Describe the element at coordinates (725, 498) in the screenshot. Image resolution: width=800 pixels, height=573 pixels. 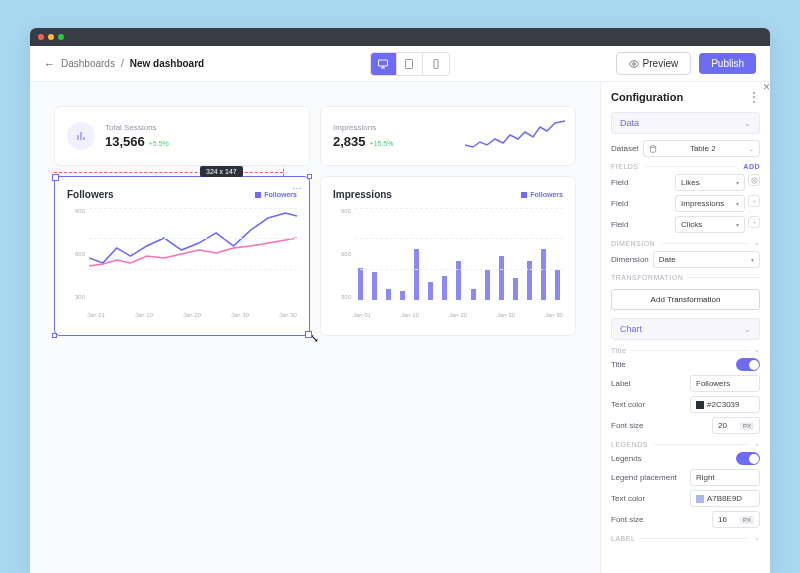
I see `legend-color-input: A7B8E9D` at that location.